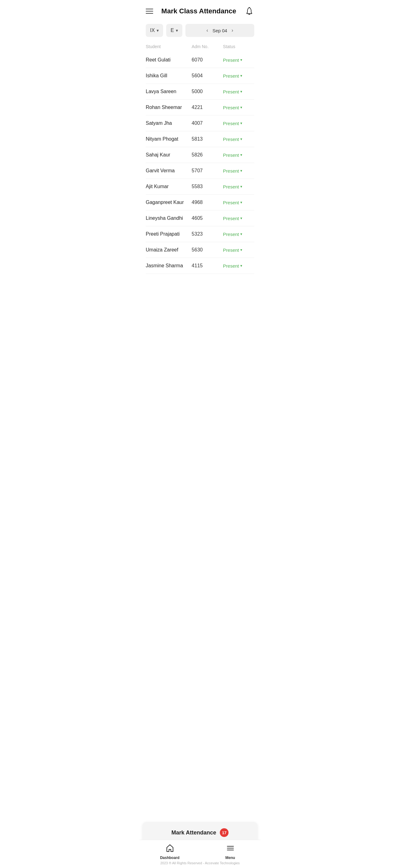  Describe the element at coordinates (207, 155) in the screenshot. I see `student-adm: 5826` at that location.